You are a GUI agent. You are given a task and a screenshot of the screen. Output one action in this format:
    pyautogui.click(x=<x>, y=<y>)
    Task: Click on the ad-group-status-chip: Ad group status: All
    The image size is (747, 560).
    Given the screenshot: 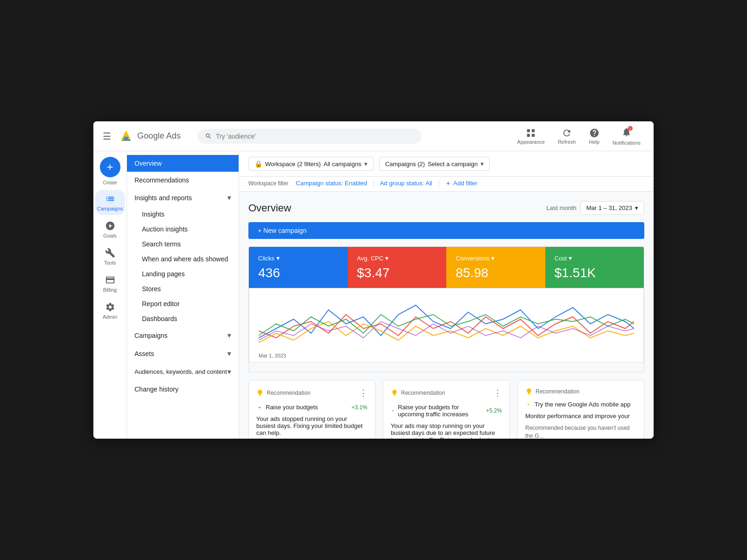 What is the action you would take?
    pyautogui.click(x=406, y=183)
    